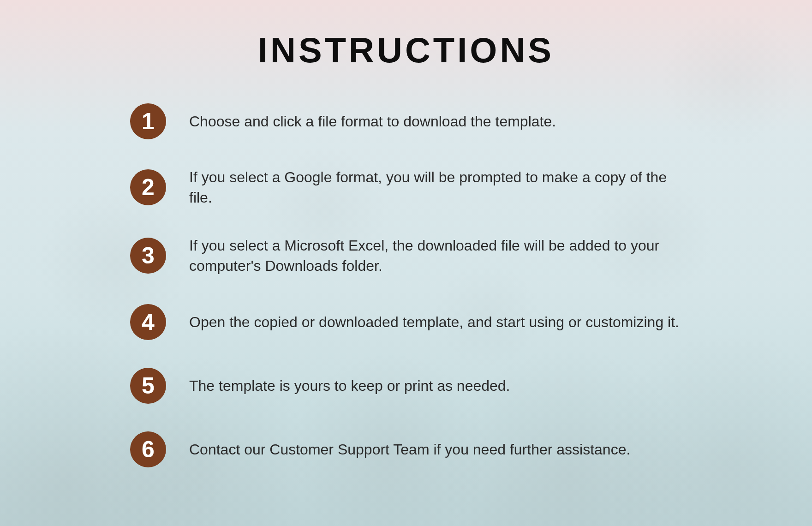 This screenshot has height=526, width=812. Describe the element at coordinates (410, 449) in the screenshot. I see `step-text: Contact our Customer Support Team if you…` at that location.